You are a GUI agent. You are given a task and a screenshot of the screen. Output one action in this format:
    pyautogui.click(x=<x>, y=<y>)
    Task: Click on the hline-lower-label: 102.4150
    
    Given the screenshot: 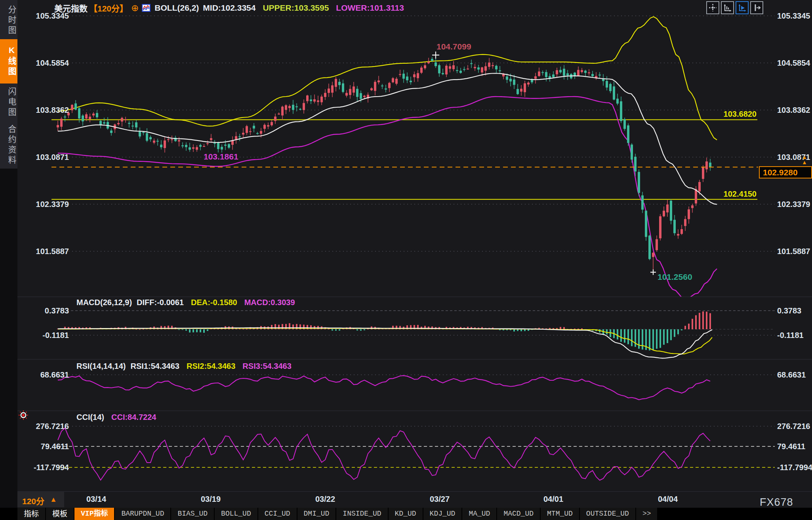 What is the action you would take?
    pyautogui.click(x=715, y=194)
    